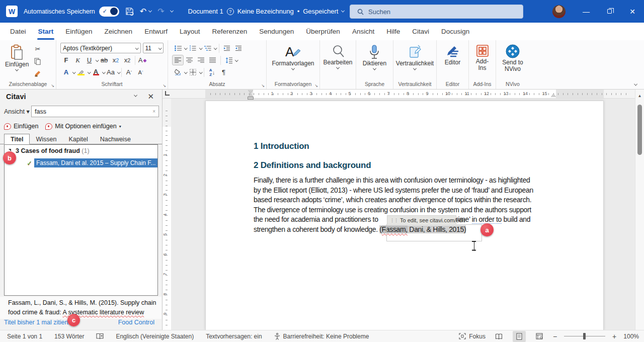 This screenshot has height=342, width=644. Describe the element at coordinates (201, 60) in the screenshot. I see `align-right-button` at that location.